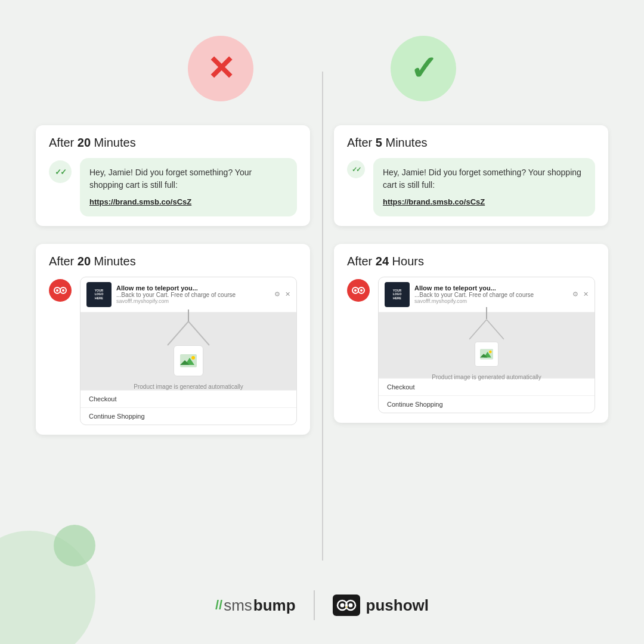 This screenshot has height=644, width=644. I want to click on left-product-tag, so click(188, 361).